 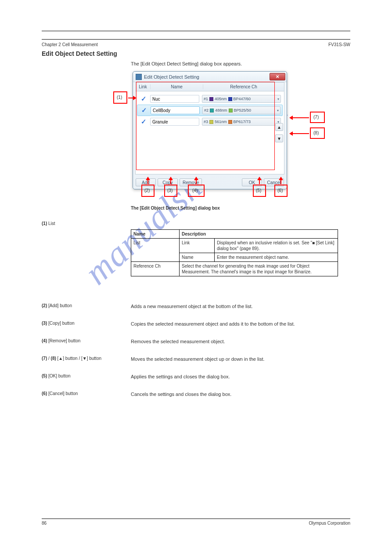 What do you see at coordinates (81, 341) in the screenshot?
I see `item-heading: (4) [Remove] button` at bounding box center [81, 341].